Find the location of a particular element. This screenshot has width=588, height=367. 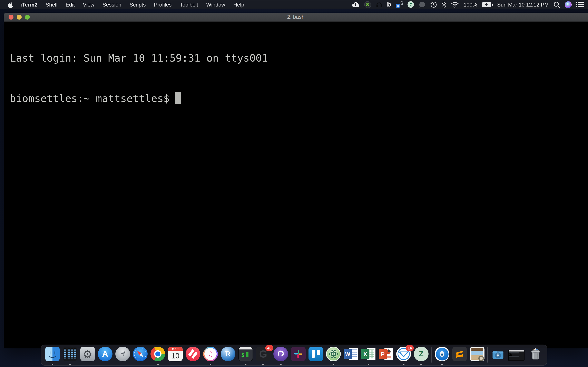

notification-center-icon is located at coordinates (580, 4).